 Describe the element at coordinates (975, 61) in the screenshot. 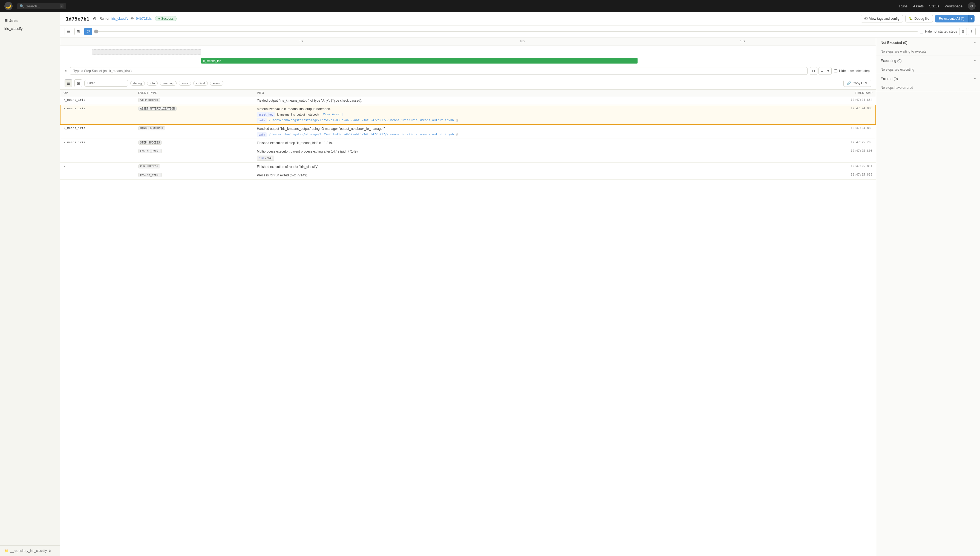

I see `rp-executing-caret: ▾` at that location.